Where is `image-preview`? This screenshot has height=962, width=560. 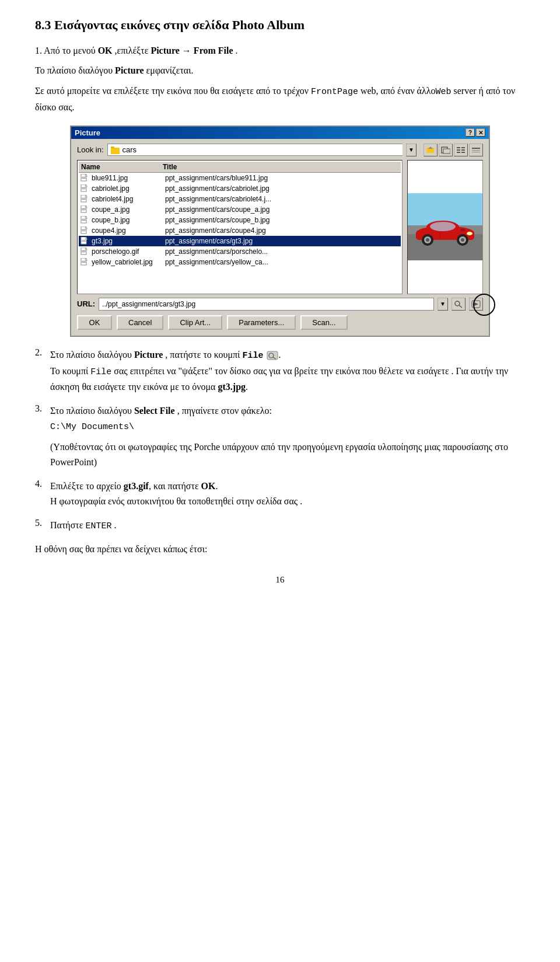
image-preview is located at coordinates (445, 227).